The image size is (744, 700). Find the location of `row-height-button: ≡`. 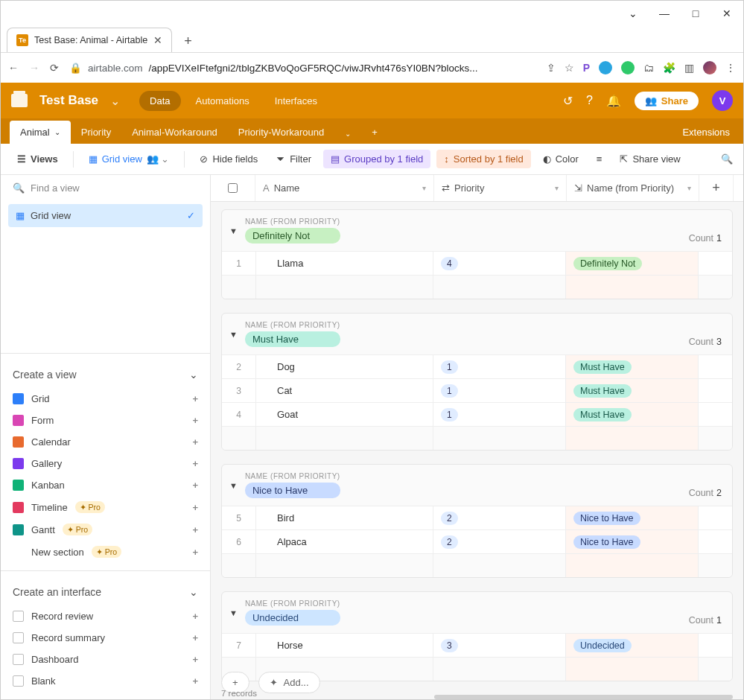

row-height-button: ≡ is located at coordinates (600, 159).